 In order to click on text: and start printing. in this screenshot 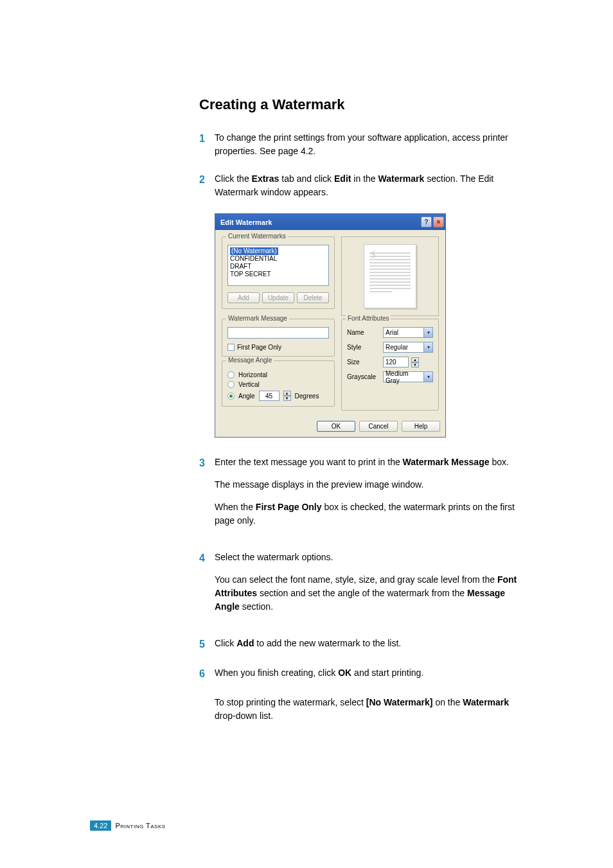, I will do `click(387, 673)`.